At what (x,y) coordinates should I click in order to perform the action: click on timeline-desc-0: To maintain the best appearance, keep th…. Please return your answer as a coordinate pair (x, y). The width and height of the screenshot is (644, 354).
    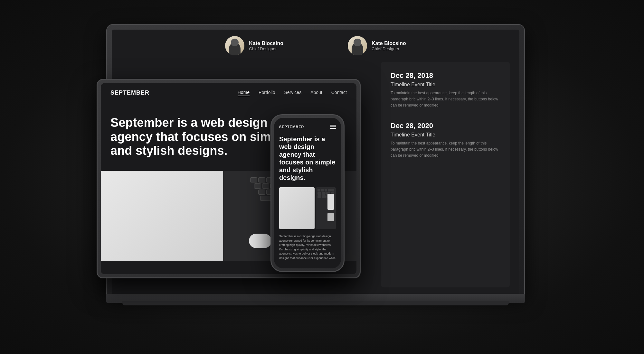
    Looking at the image, I should click on (445, 99).